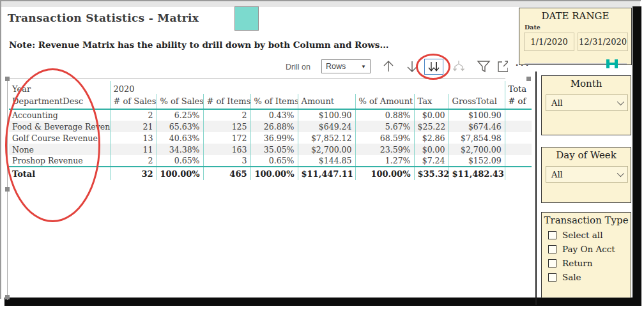 Image resolution: width=644 pixels, height=309 pixels. Describe the element at coordinates (336, 66) in the screenshot. I see `drill-on-value: Rows` at that location.